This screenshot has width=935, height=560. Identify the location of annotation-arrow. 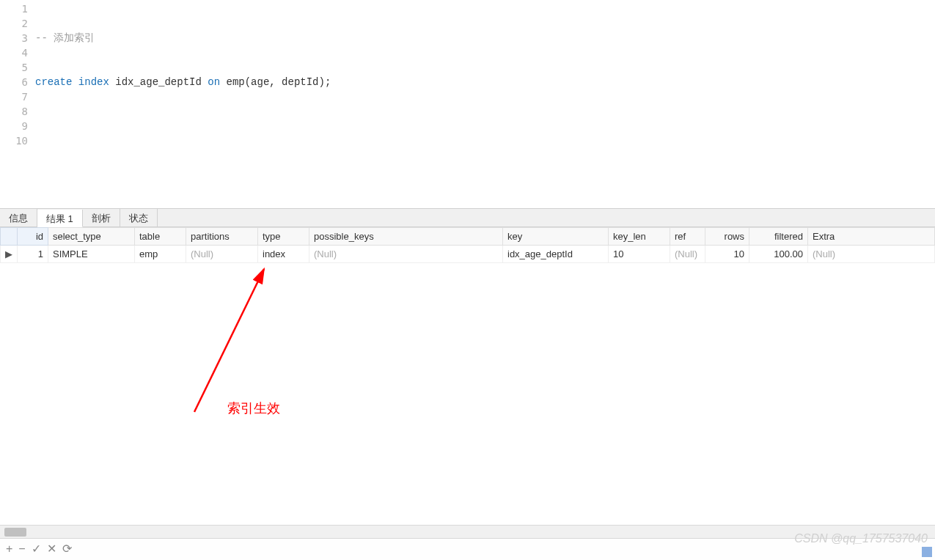
(231, 342).